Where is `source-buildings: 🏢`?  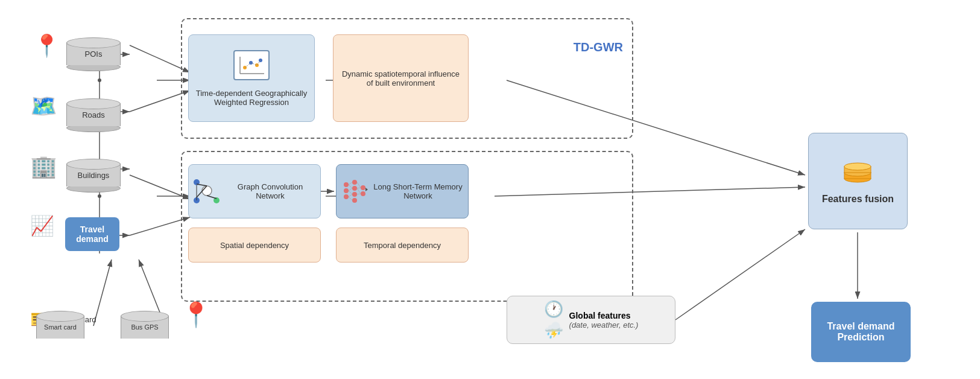 source-buildings: 🏢 is located at coordinates (43, 167).